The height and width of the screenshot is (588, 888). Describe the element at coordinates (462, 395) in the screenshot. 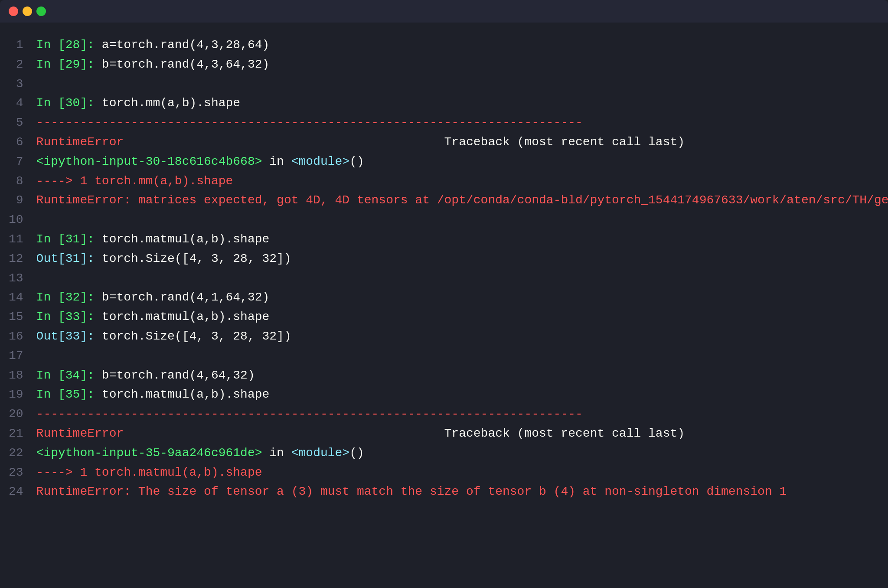

I see `line-content: In [35]: torch.matmul(a,b).shape` at that location.